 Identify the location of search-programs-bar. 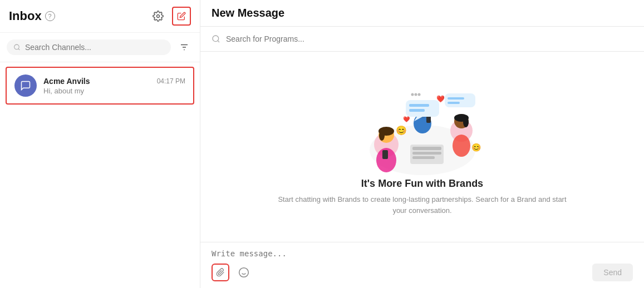
(422, 39).